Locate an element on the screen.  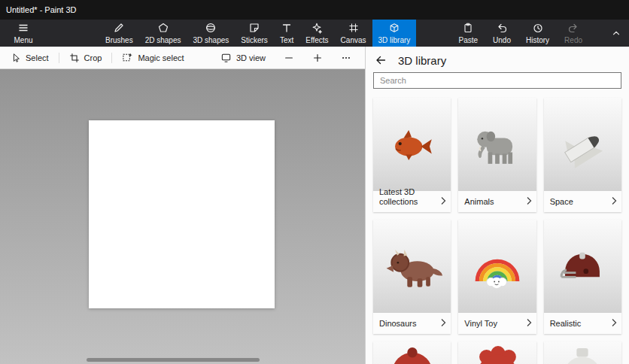
light-object-model-image is located at coordinates (582, 353).